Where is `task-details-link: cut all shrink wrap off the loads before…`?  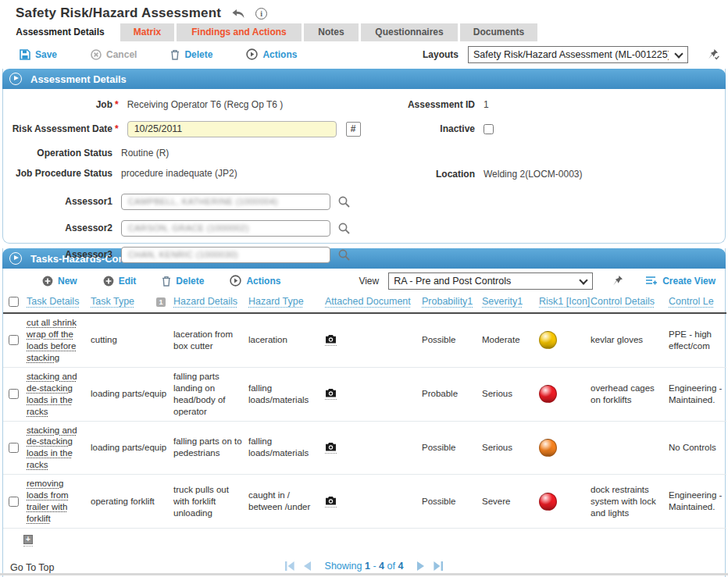 task-details-link: cut all shrink wrap off the loads before… is located at coordinates (55, 340).